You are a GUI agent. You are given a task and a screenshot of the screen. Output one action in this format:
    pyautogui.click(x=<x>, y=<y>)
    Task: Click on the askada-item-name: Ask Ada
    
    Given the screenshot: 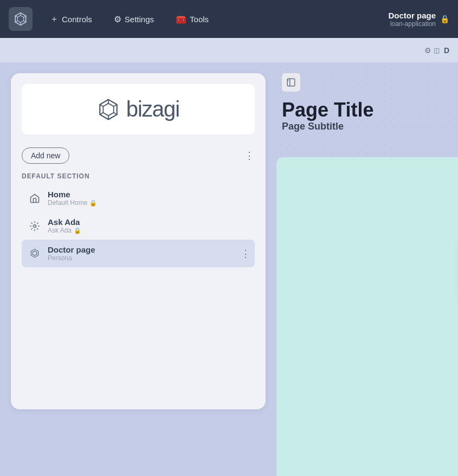 What is the action you would take?
    pyautogui.click(x=149, y=222)
    